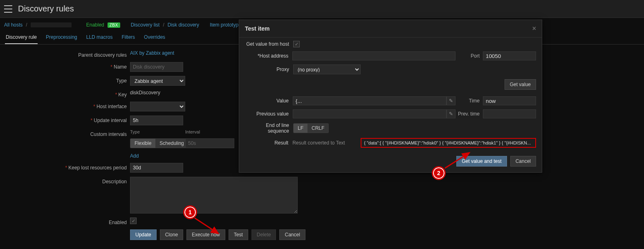 The height and width of the screenshot is (249, 644). What do you see at coordinates (8, 9) in the screenshot?
I see `hamburger-icon` at bounding box center [8, 9].